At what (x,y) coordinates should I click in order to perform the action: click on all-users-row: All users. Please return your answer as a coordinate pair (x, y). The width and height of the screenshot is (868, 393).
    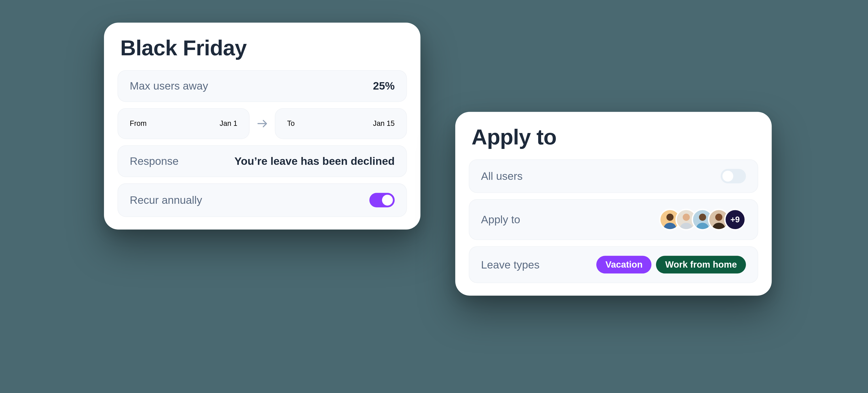
    Looking at the image, I should click on (614, 176).